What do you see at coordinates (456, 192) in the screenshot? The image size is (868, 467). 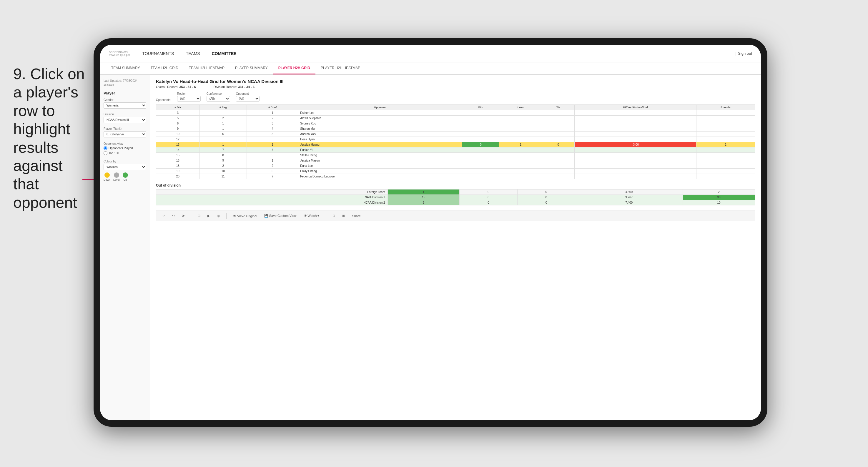 I see `out-row-foreign-team: Foreign Team 1 0 0 4.500 2` at bounding box center [456, 192].